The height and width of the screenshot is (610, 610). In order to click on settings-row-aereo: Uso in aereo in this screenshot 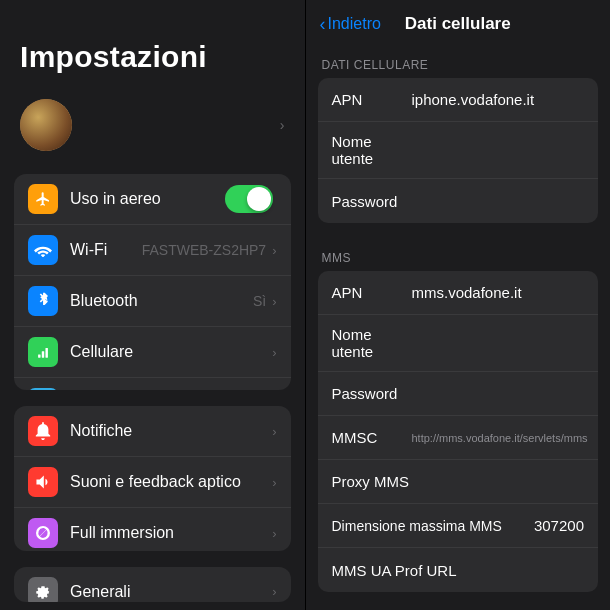, I will do `click(152, 200)`.